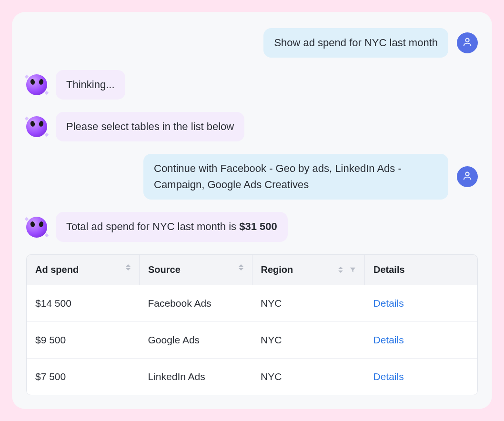 The height and width of the screenshot is (421, 504). I want to click on col-header-label: Source, so click(164, 270).